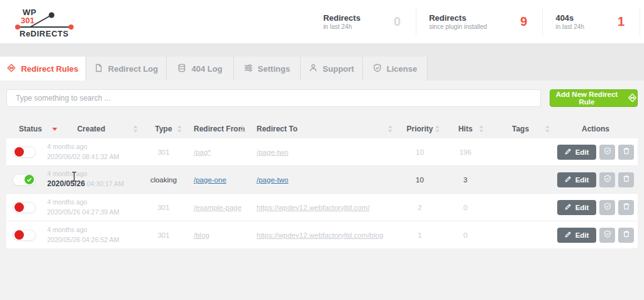  I want to click on column-header-type: Type, so click(164, 129).